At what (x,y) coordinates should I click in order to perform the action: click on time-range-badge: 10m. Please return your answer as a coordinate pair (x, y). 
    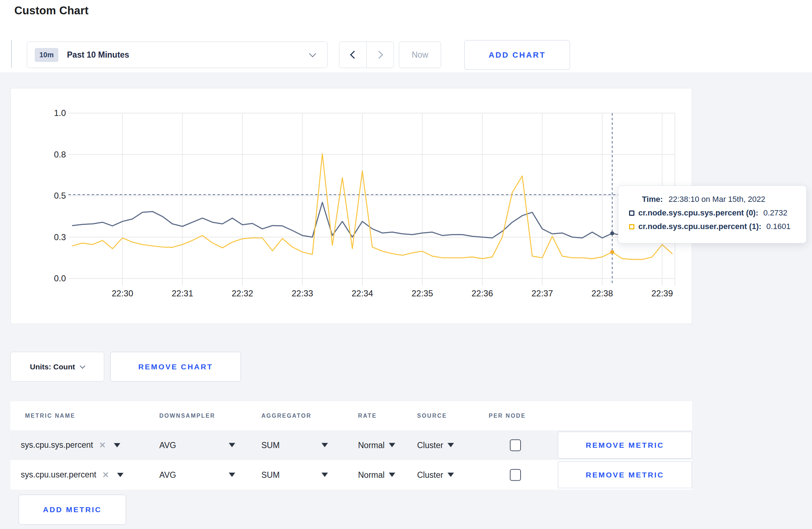
    Looking at the image, I should click on (47, 55).